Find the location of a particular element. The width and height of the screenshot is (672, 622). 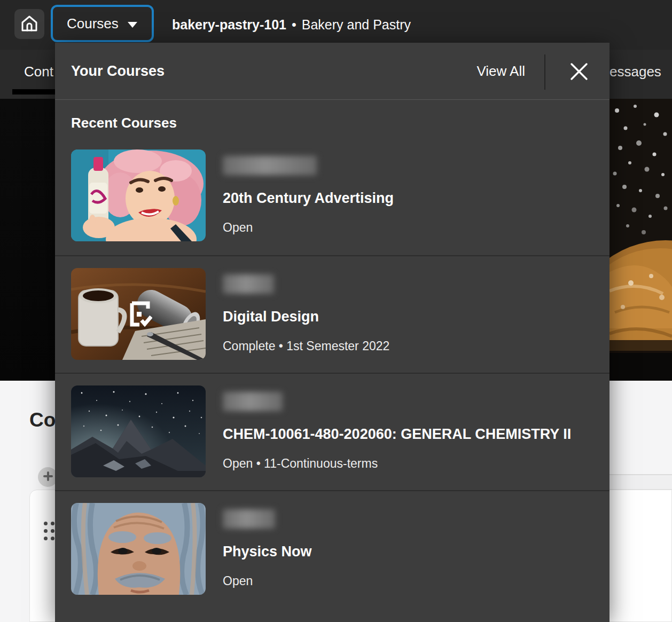

panel-header: Your Courses View All is located at coordinates (332, 72).